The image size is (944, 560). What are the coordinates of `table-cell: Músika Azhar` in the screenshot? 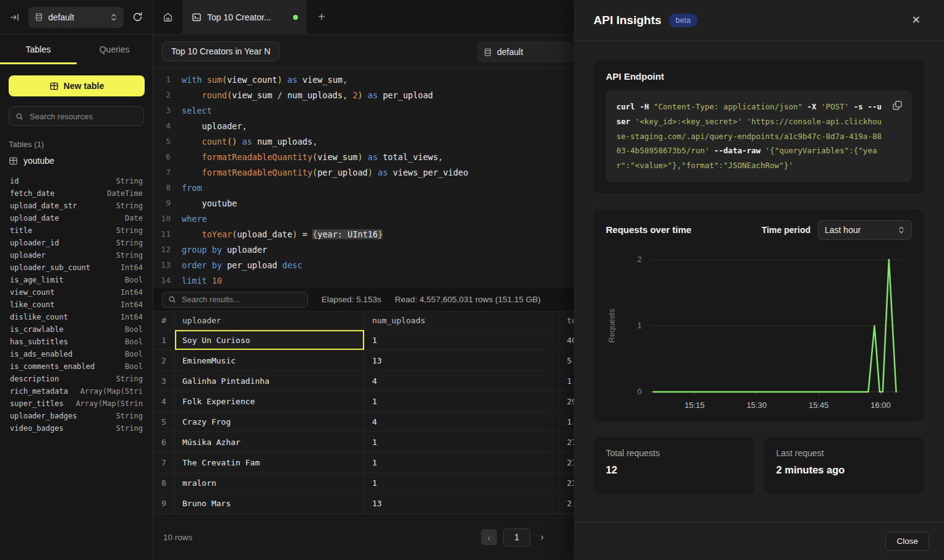 It's located at (270, 442).